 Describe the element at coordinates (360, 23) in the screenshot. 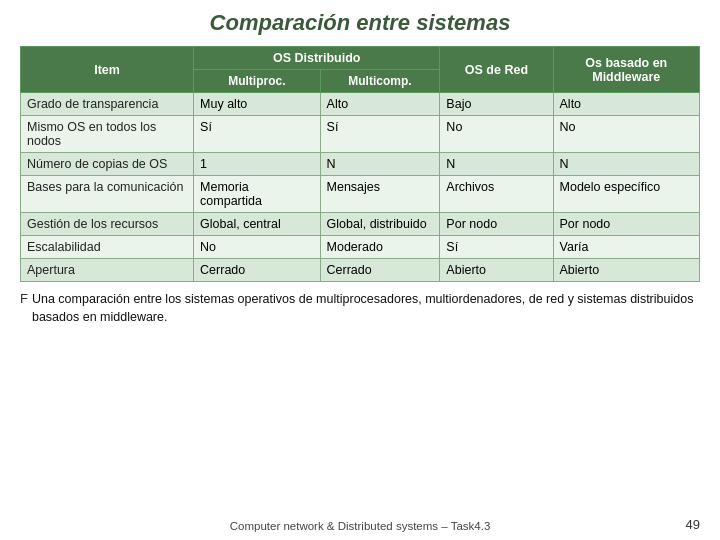

I see `page-title: Comparación entre sistemas` at that location.